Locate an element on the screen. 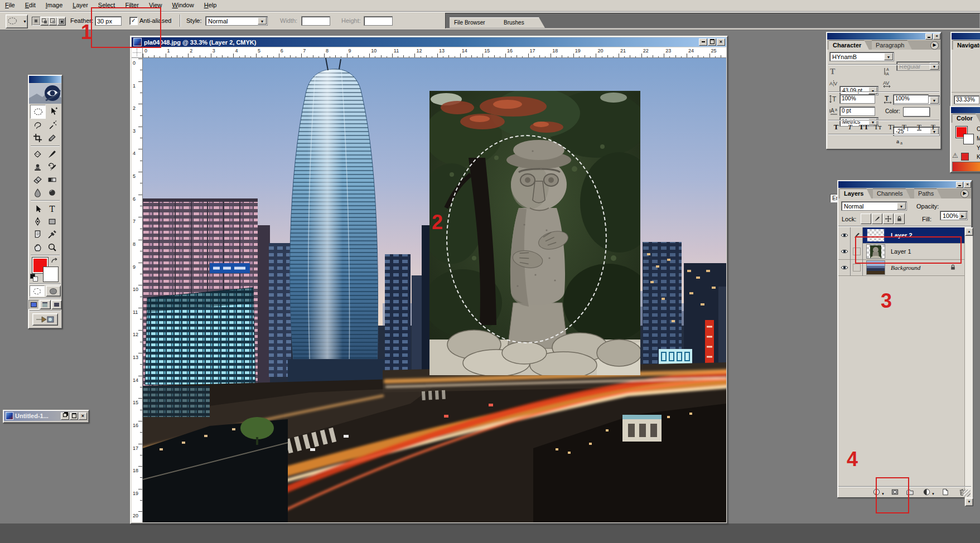 The height and width of the screenshot is (543, 980). underline-button: T is located at coordinates (919, 128).